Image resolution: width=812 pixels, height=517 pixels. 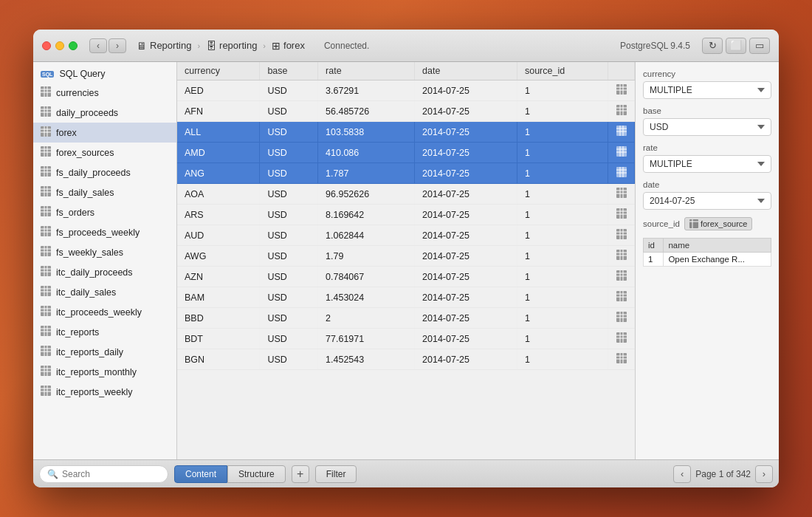 What do you see at coordinates (406, 256) in the screenshot?
I see `table-row: AWG USD 1.79 2014-07-25 1` at bounding box center [406, 256].